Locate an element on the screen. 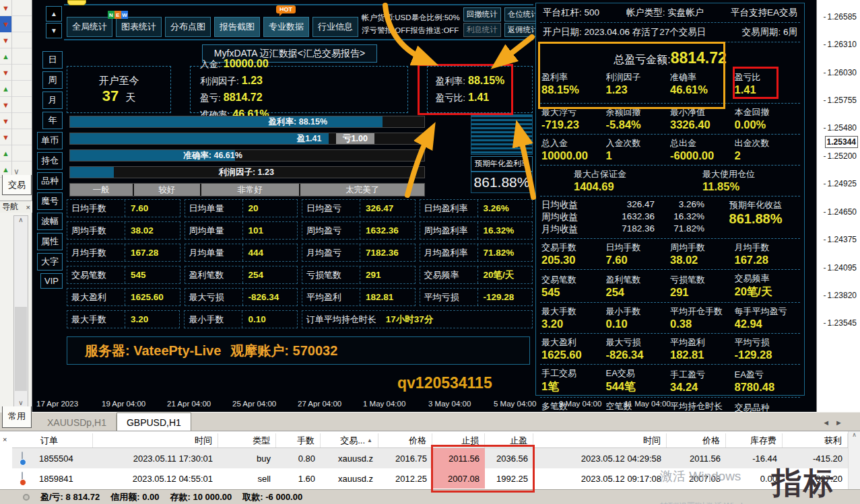  toolbar-tab-button: 专业数据 is located at coordinates (286, 27).